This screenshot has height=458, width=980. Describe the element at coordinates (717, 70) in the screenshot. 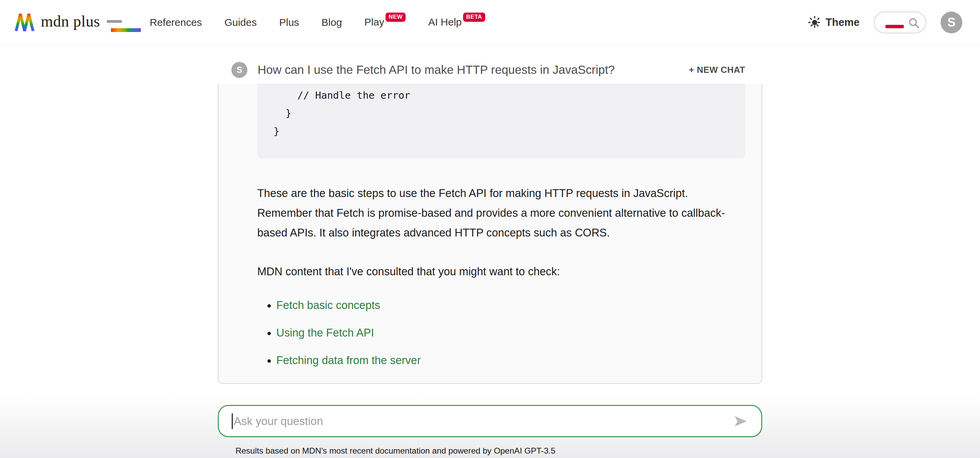

I see `new-chat-button: + NEW CHAT` at that location.